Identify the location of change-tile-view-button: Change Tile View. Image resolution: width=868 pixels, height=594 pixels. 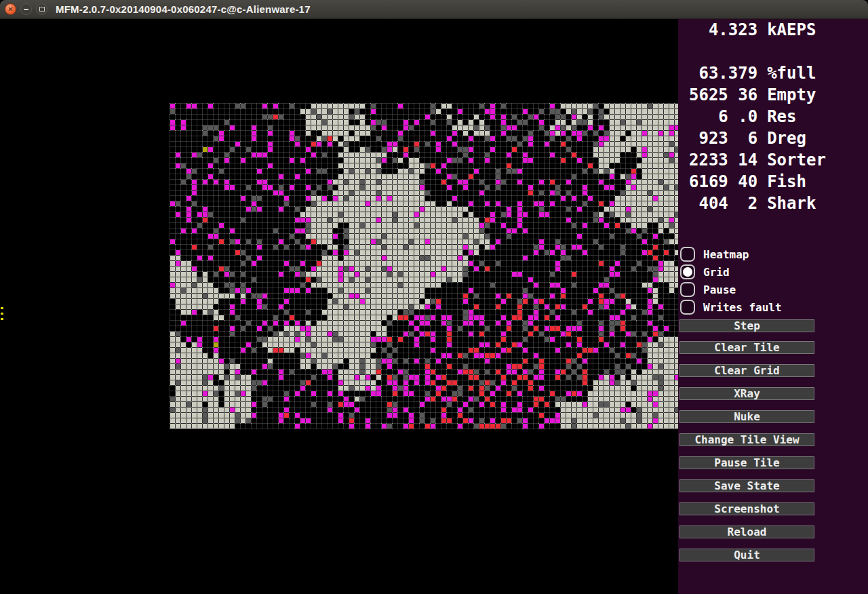
(747, 439).